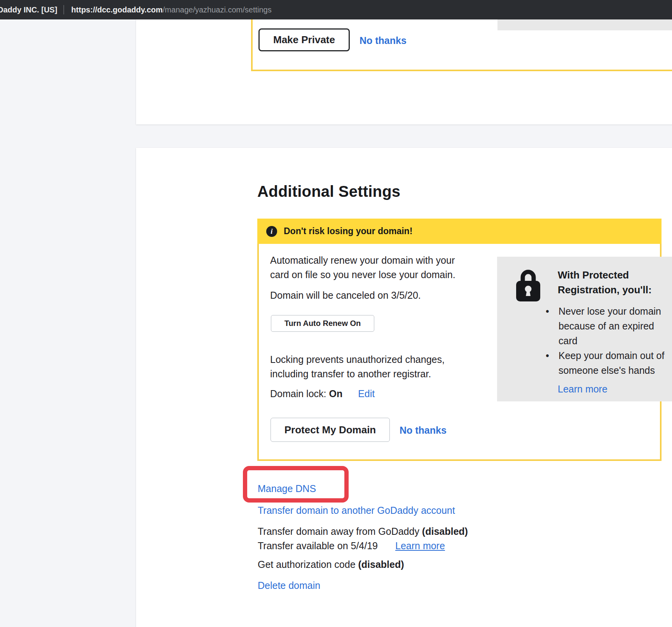 Image resolution: width=672 pixels, height=627 pixels. Describe the element at coordinates (387, 296) in the screenshot. I see `cancel-date-text: Domain will be canceled on 3/5/20.` at that location.